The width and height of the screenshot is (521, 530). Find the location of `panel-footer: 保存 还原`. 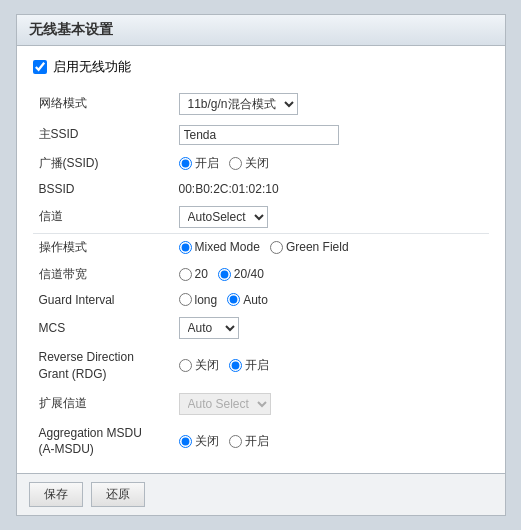

panel-footer: 保存 还原 is located at coordinates (261, 494).